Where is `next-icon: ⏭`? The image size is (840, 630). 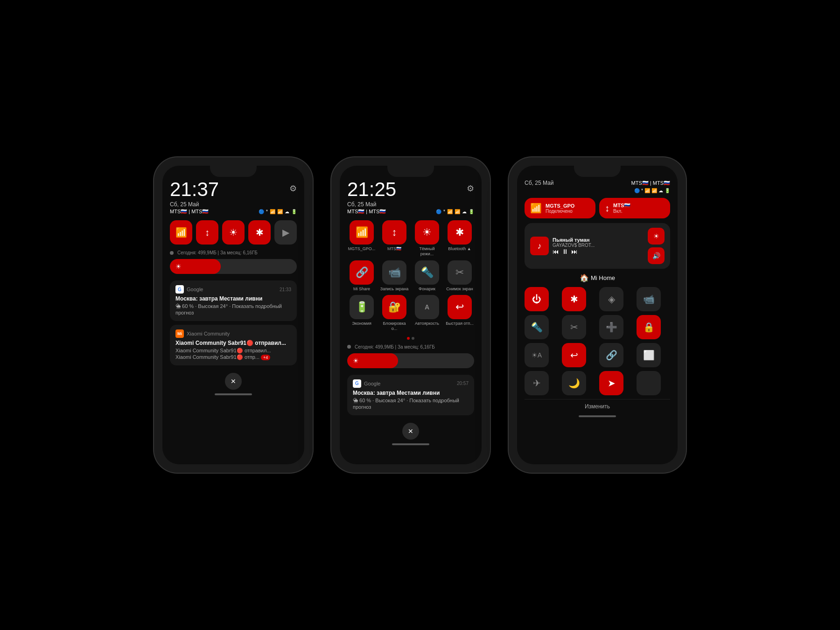 next-icon: ⏭ is located at coordinates (574, 252).